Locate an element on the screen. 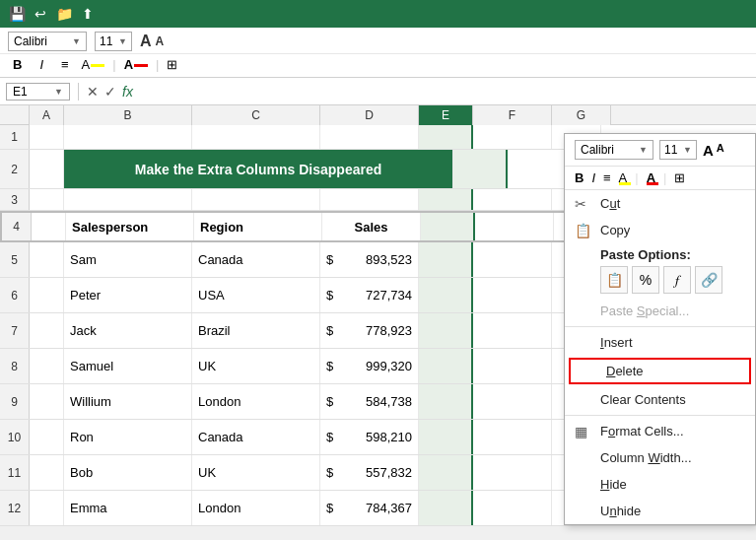  cell-c6: USA is located at coordinates (256, 296).